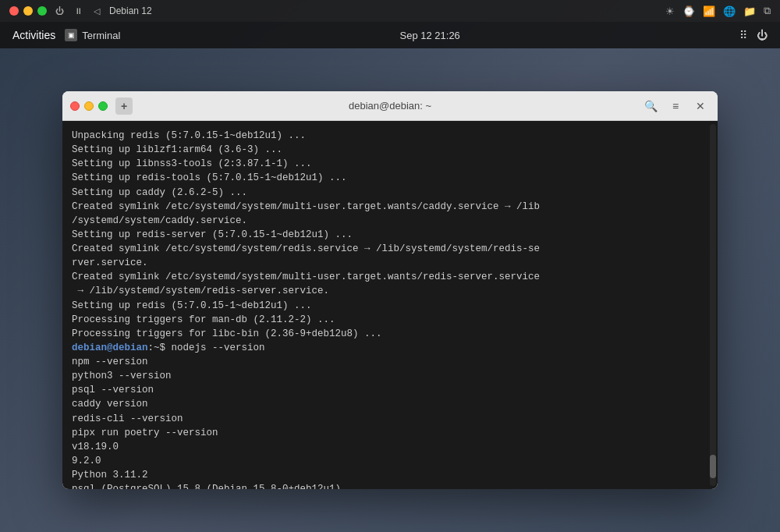  Describe the element at coordinates (78, 11) in the screenshot. I see `pause-icon: ⏸` at that location.